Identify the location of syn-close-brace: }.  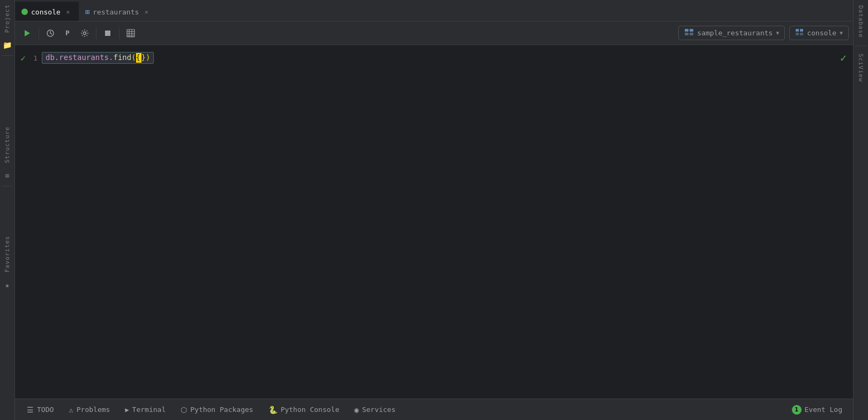
(144, 57).